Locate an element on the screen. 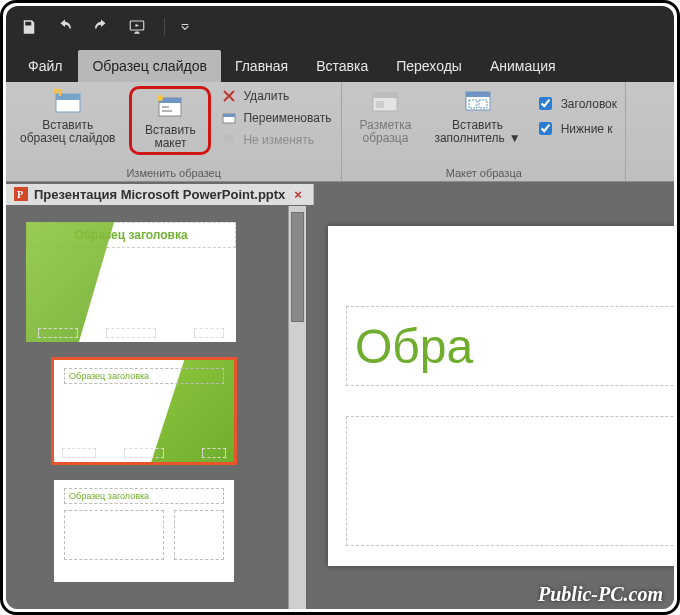 Image resolution: width=680 pixels, height=615 pixels. title-checkbox: Заголовок is located at coordinates (576, 104).